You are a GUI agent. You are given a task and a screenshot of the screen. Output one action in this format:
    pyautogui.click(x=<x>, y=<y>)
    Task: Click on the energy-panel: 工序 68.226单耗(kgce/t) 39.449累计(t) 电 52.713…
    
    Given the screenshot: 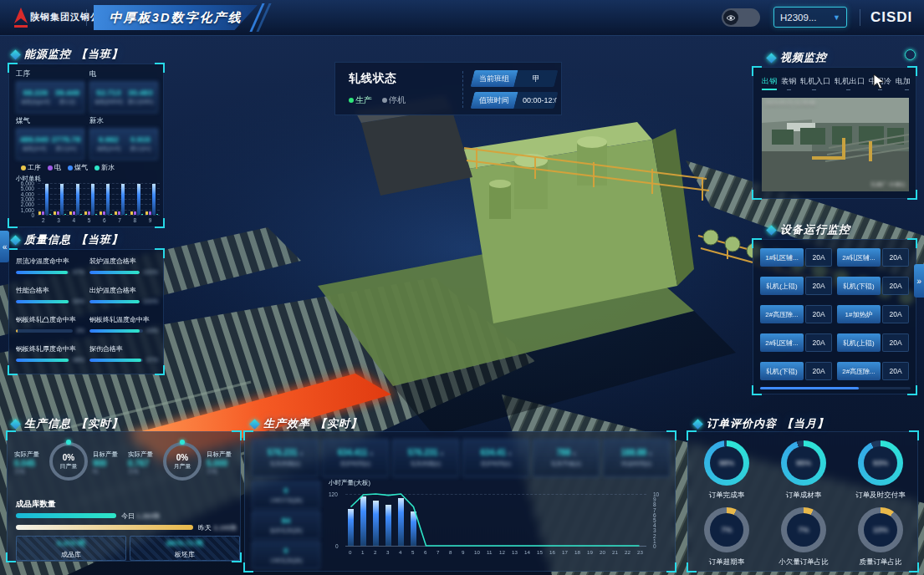 What is the action you would take?
    pyautogui.click(x=86, y=145)
    